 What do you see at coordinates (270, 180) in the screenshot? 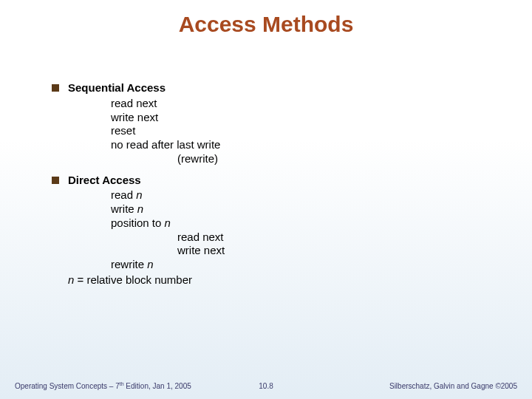
I see `bullet-row: Direct Access` at bounding box center [270, 180].